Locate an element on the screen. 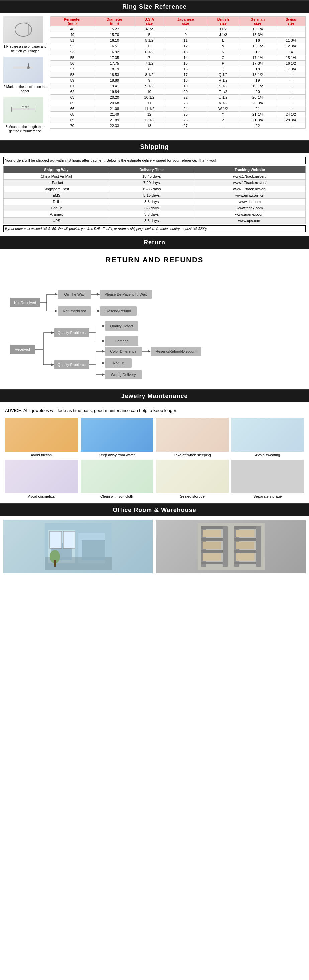  ring-size-title: Ring Size Reference is located at coordinates (154, 7).